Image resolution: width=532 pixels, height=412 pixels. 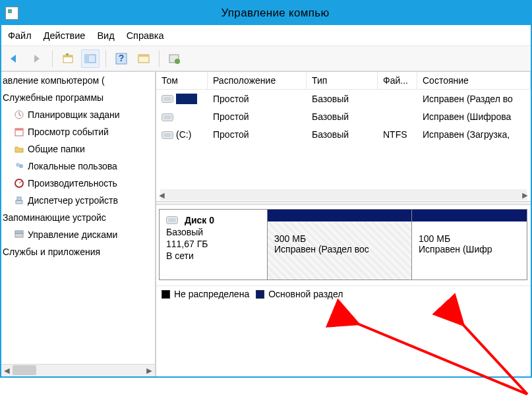 I want to click on perf-icon, so click(x=19, y=183).